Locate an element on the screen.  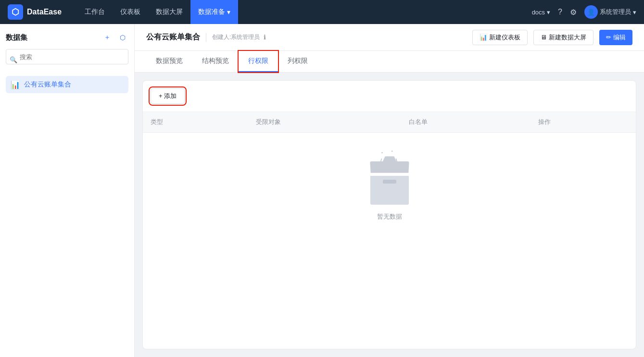
col-type: 类型 is located at coordinates (195, 122).